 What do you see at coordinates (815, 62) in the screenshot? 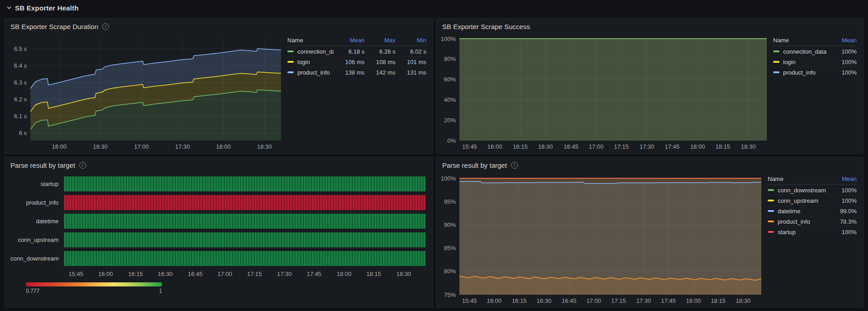
I see `legend-row: login100%` at bounding box center [815, 62].